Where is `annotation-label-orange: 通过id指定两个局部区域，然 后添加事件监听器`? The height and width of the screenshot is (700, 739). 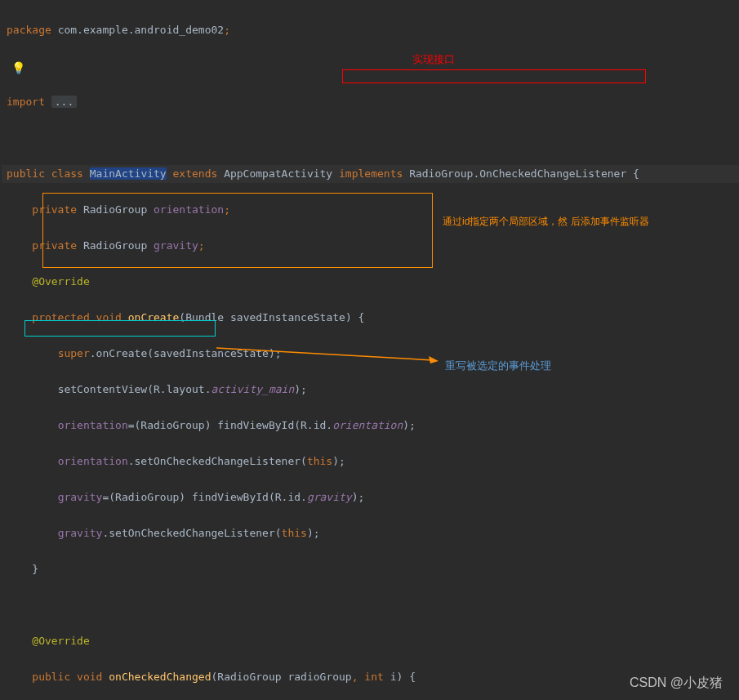 annotation-label-orange: 通过id指定两个局部区域，然 后添加事件监听器 is located at coordinates (545, 221).